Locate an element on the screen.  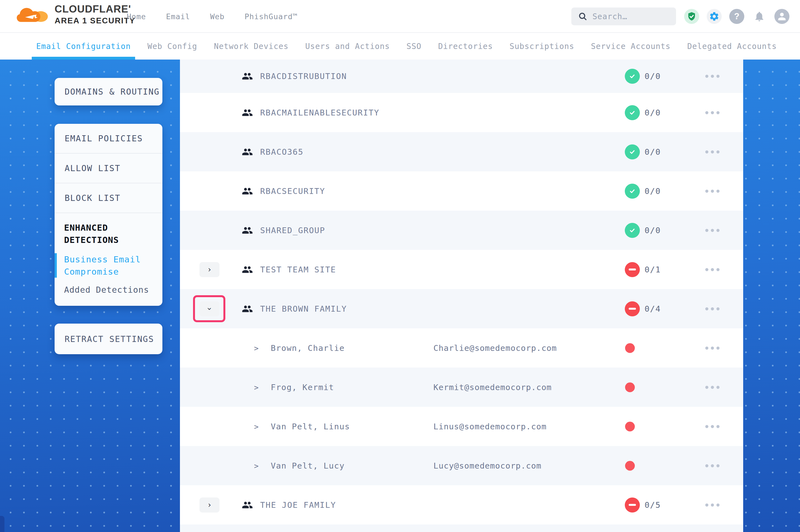
tab-sso: SSO is located at coordinates (414, 46).